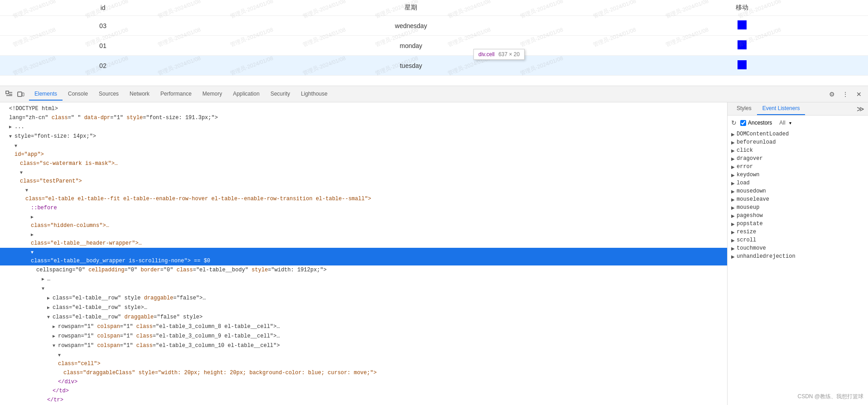 Image resolution: width=868 pixels, height=405 pixels. I want to click on right-tabs-more: ≫, so click(861, 109).